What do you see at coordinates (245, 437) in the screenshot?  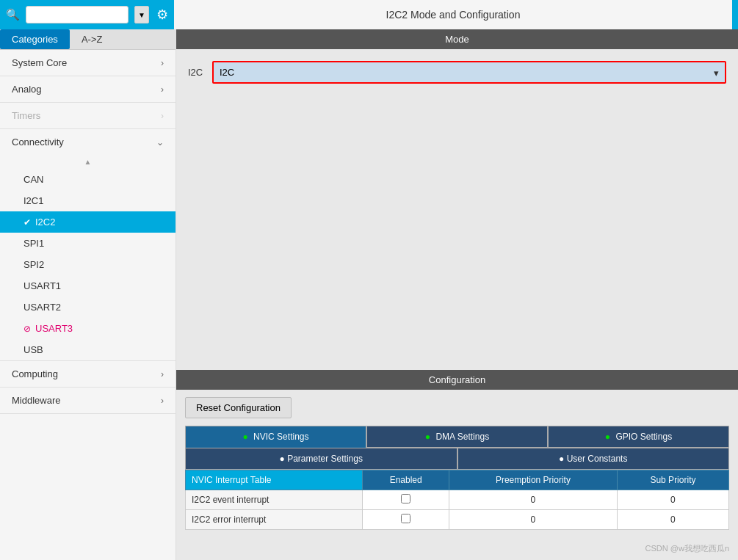 I see `nvic-check-icon: ●` at bounding box center [245, 437].